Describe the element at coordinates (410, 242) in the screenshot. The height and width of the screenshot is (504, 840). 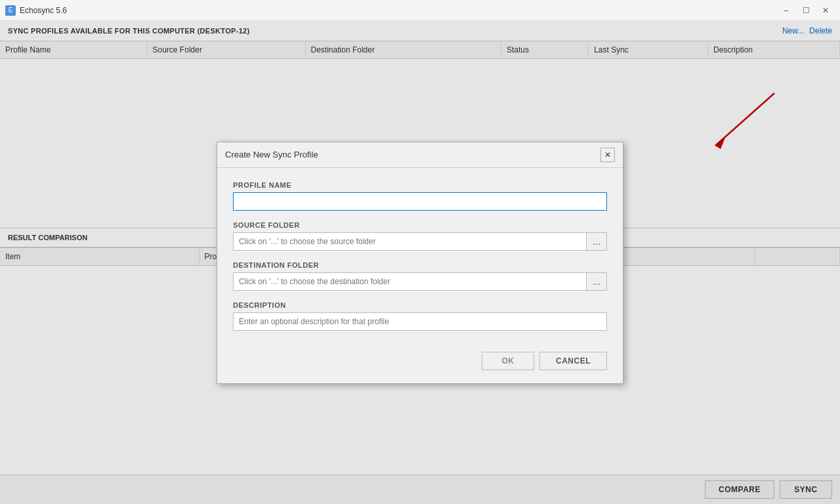
I see `source-folder-input` at that location.